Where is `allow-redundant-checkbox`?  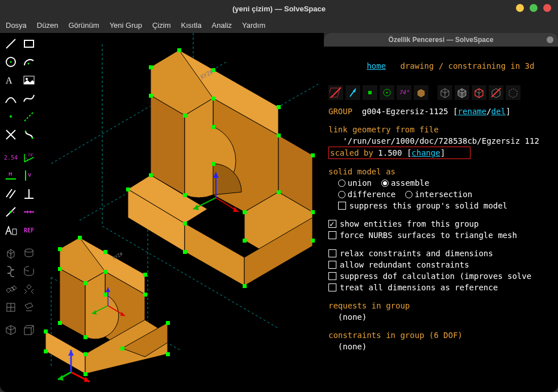 allow-redundant-checkbox is located at coordinates (332, 265).